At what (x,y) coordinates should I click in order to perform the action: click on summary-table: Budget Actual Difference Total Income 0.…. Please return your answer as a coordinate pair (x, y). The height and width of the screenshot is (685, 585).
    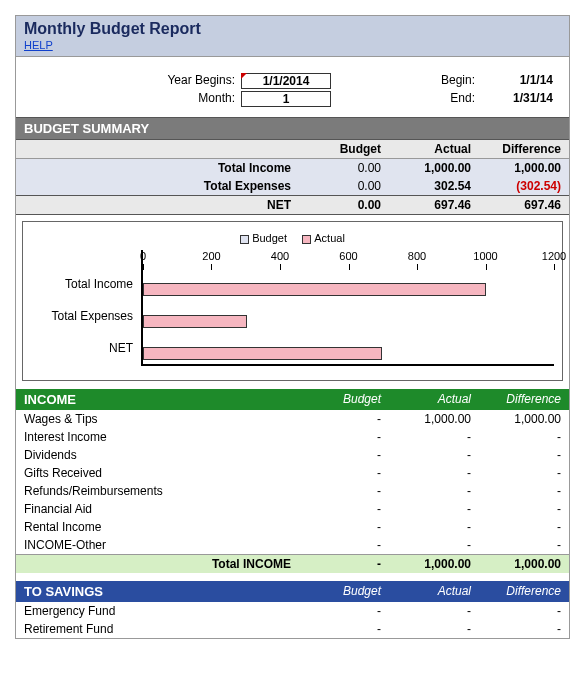
    Looking at the image, I should click on (292, 178).